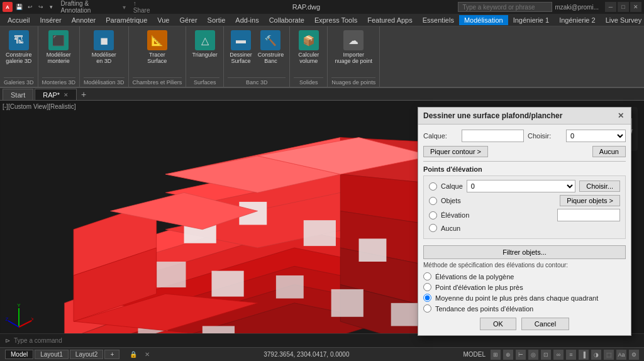  What do you see at coordinates (623, 7) in the screenshot?
I see `maximize-button: □` at bounding box center [623, 7].